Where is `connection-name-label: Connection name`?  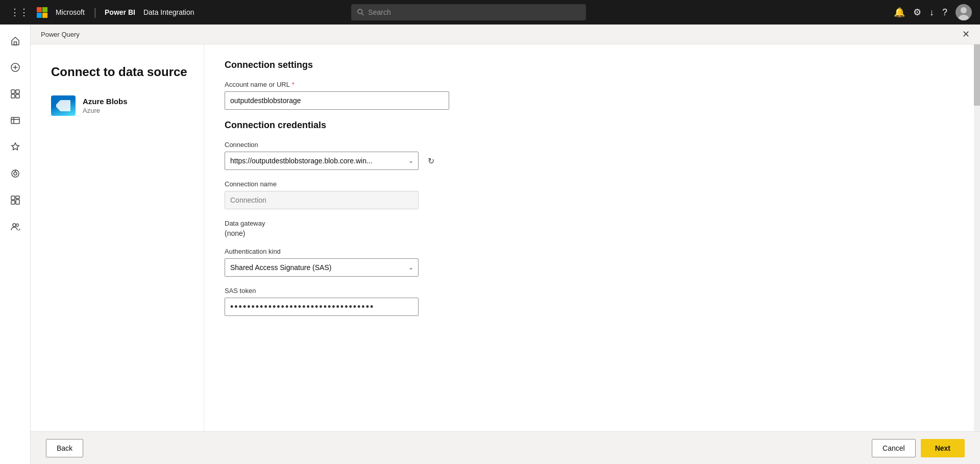
connection-name-label: Connection name is located at coordinates (592, 184).